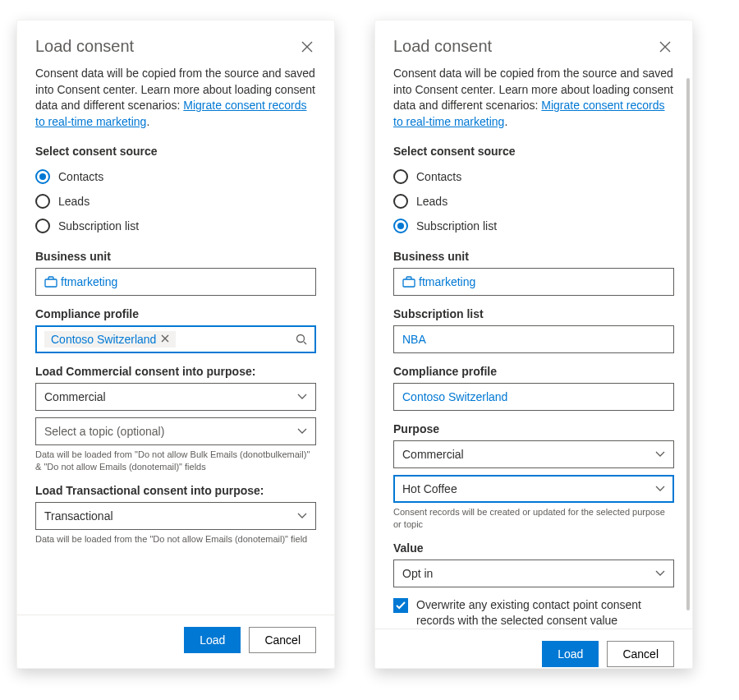 This screenshot has width=739, height=700. I want to click on subscription-list-value: NBA, so click(414, 339).